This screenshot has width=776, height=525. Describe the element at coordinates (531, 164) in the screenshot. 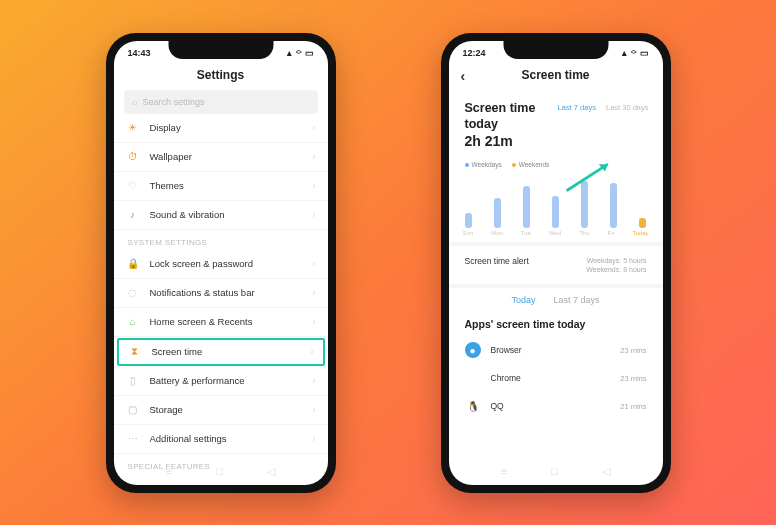

I see `legend-weekends: Weekends` at that location.